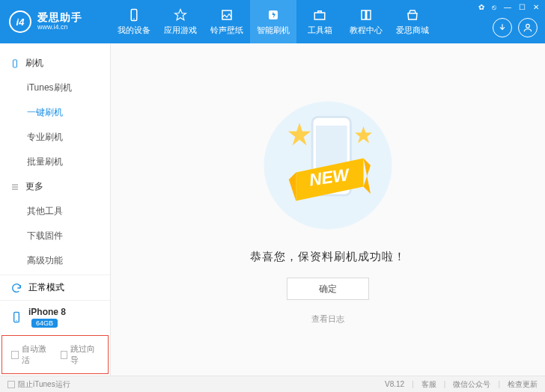  I want to click on mode-label: 正常模式, so click(46, 287).